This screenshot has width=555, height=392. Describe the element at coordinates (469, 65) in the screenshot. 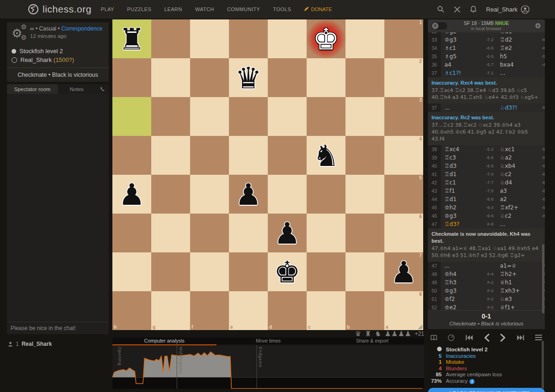

I see `move-white: a4-5.7` at that location.